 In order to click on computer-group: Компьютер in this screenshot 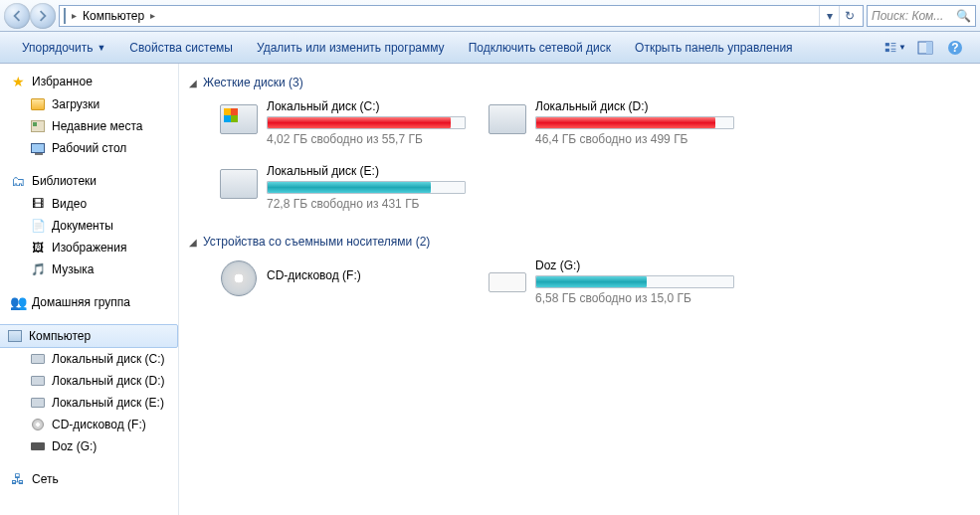, I will do `click(90, 336)`.